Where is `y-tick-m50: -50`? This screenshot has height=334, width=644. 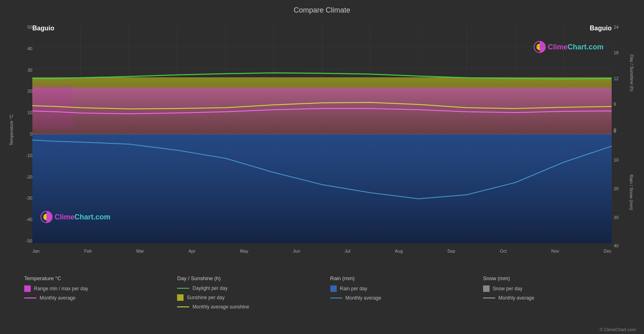 y-tick-m50: -50 is located at coordinates (29, 241).